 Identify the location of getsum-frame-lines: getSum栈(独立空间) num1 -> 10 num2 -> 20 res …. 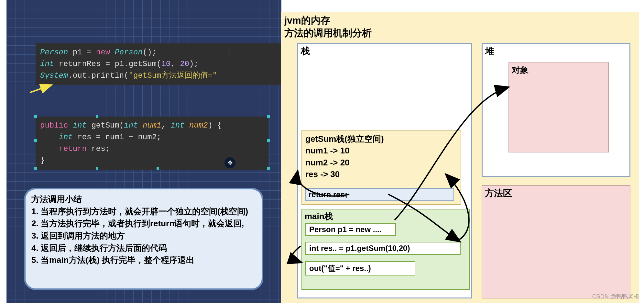
(345, 157).